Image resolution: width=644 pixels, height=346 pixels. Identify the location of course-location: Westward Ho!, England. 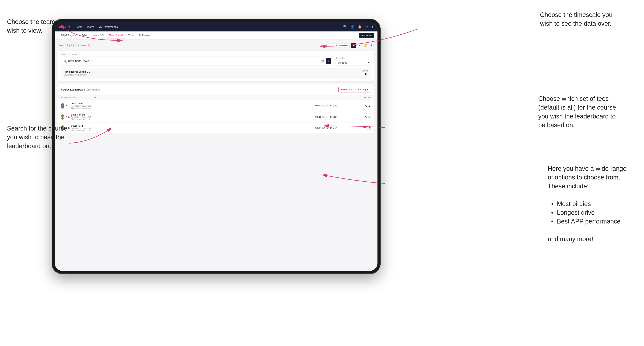
(77, 75).